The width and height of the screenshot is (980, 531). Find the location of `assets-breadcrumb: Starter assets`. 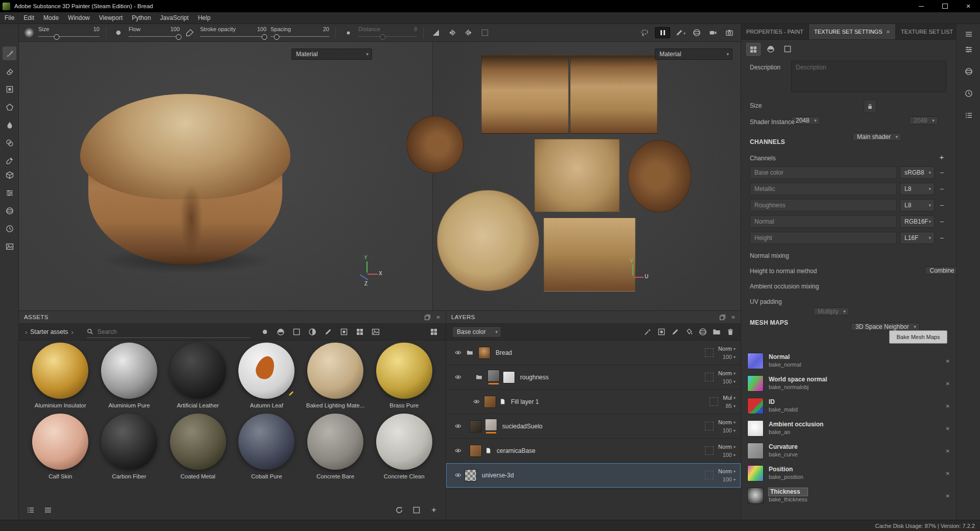

assets-breadcrumb: Starter assets is located at coordinates (49, 332).